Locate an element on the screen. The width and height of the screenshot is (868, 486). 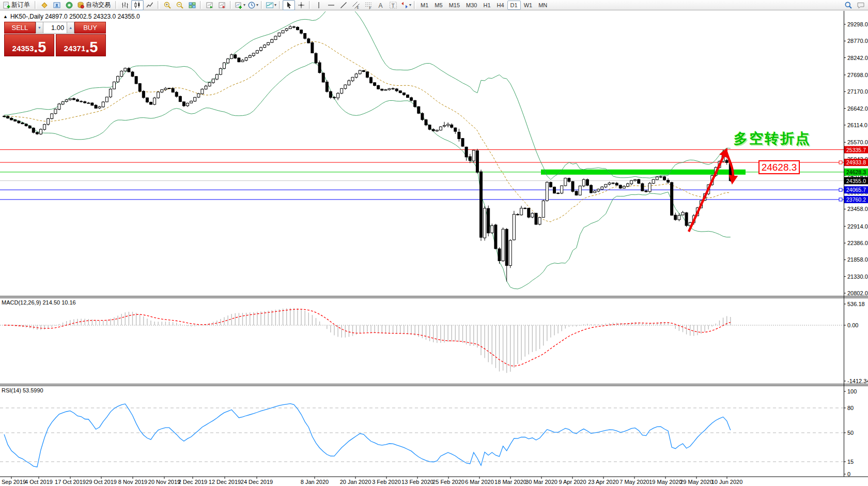
price-tick-label: 23458.0 is located at coordinates (858, 209).